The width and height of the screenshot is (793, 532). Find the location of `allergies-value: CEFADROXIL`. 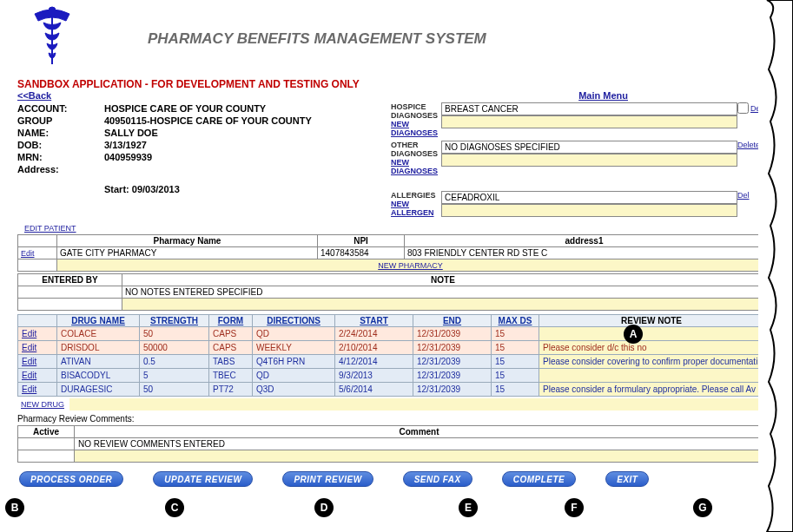

allergies-value: CEFADROXIL is located at coordinates (589, 198).